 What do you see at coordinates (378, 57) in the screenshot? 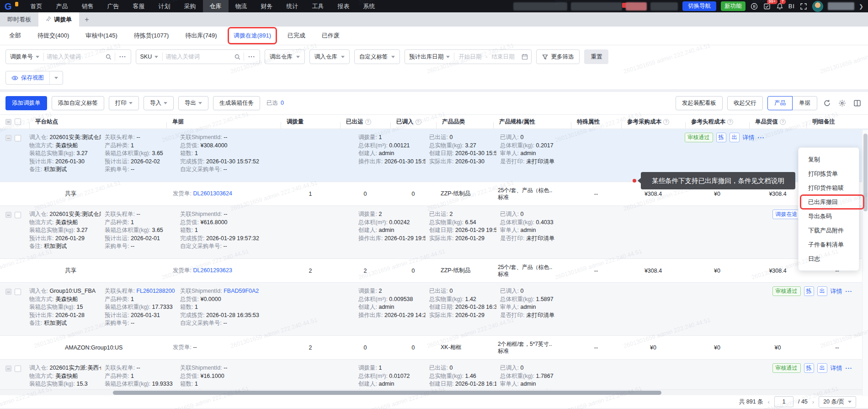
I see `custom-tag-select: 自定义标签` at bounding box center [378, 57].